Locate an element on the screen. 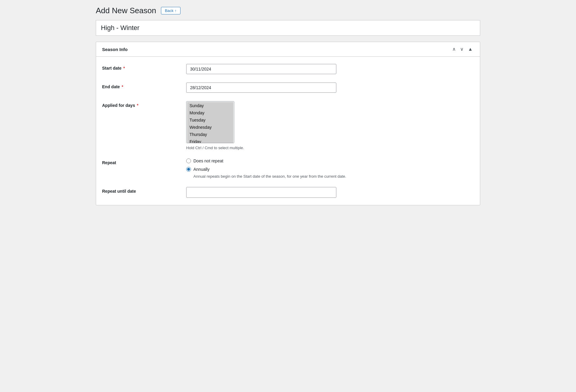 The image size is (576, 392). applied-for-days-label: Applied for days * is located at coordinates (144, 104).